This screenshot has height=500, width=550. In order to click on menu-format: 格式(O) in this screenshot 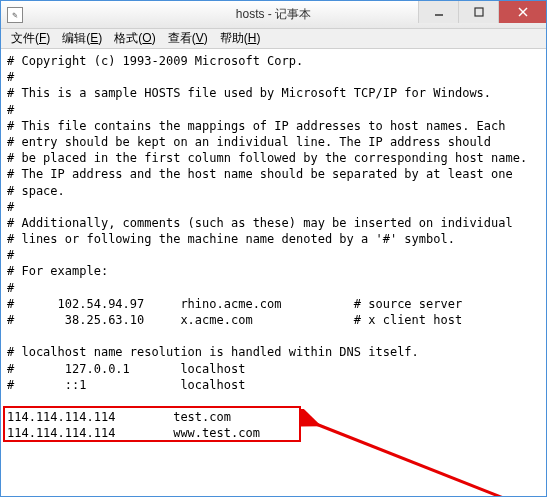, I will do `click(134, 38)`.